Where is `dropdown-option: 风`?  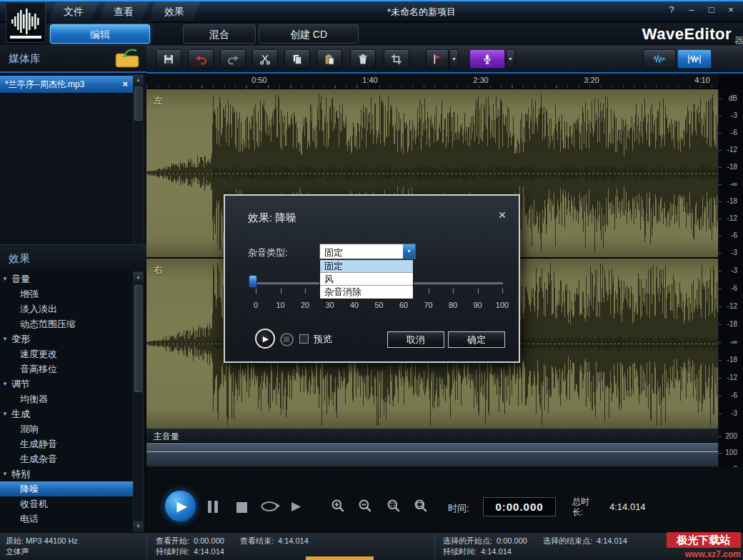
dropdown-option: 风 is located at coordinates (366, 279).